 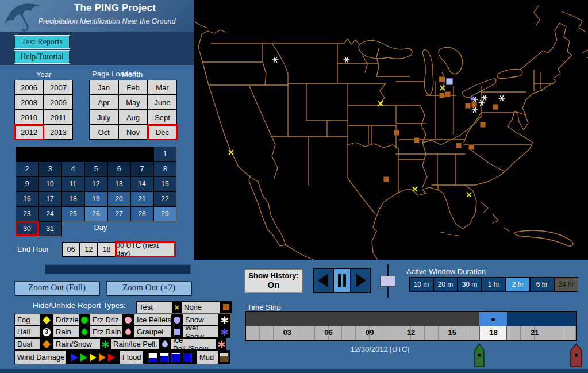 What do you see at coordinates (142, 199) in the screenshot?
I see `day-button-21: 21` at bounding box center [142, 199].